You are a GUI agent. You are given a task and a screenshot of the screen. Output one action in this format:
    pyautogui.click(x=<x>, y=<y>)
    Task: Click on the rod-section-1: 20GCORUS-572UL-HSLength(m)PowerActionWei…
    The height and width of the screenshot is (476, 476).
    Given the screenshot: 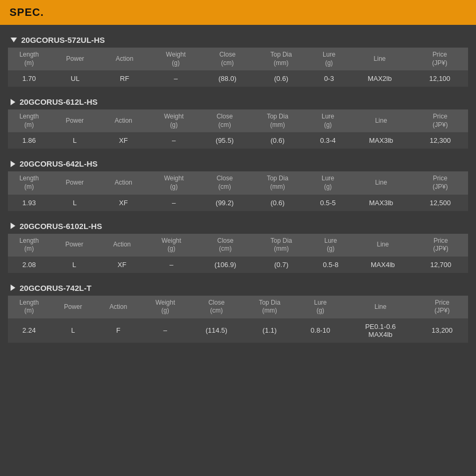 What is the action you would take?
    pyautogui.click(x=238, y=58)
    